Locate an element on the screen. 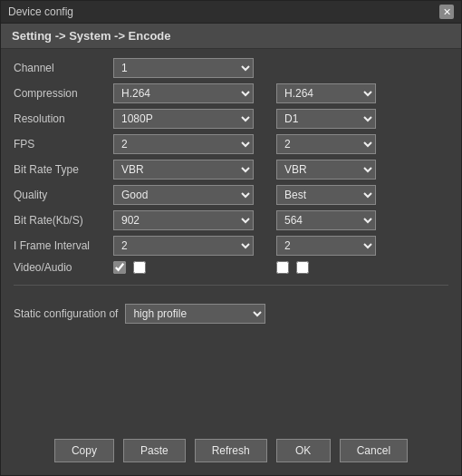 The height and width of the screenshot is (476, 462). quality-select-wrapper: LowestLowerLowMediumGoodBetterBest is located at coordinates (183, 195).